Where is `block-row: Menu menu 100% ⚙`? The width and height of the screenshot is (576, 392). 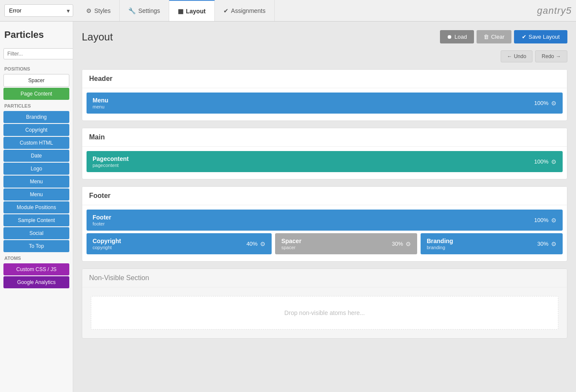 block-row: Menu menu 100% ⚙ is located at coordinates (325, 103).